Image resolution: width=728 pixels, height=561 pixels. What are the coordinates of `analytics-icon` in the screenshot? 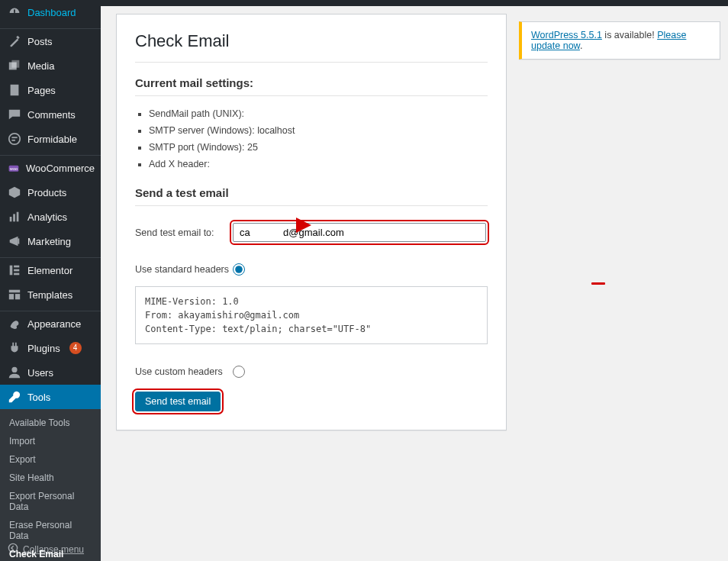 It's located at (14, 217).